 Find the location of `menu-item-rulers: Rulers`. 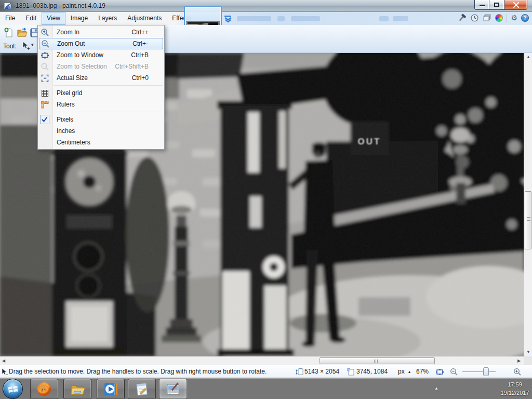

menu-item-rulers: Rulers is located at coordinates (101, 104).